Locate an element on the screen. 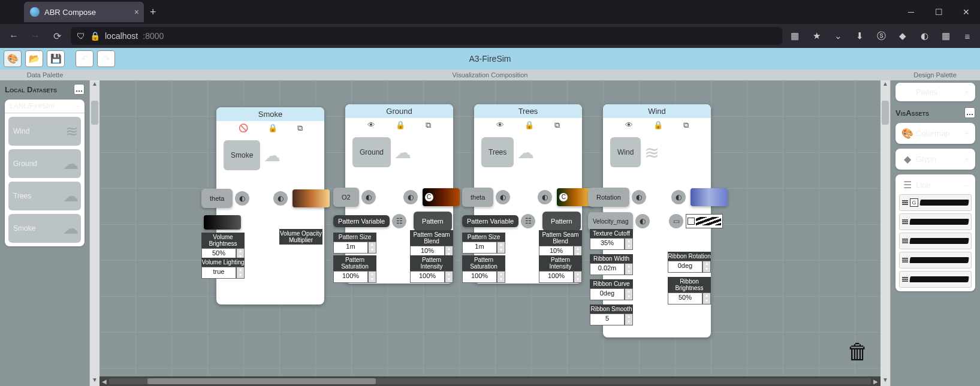  colormap-swatch-smoke is located at coordinates (311, 198).